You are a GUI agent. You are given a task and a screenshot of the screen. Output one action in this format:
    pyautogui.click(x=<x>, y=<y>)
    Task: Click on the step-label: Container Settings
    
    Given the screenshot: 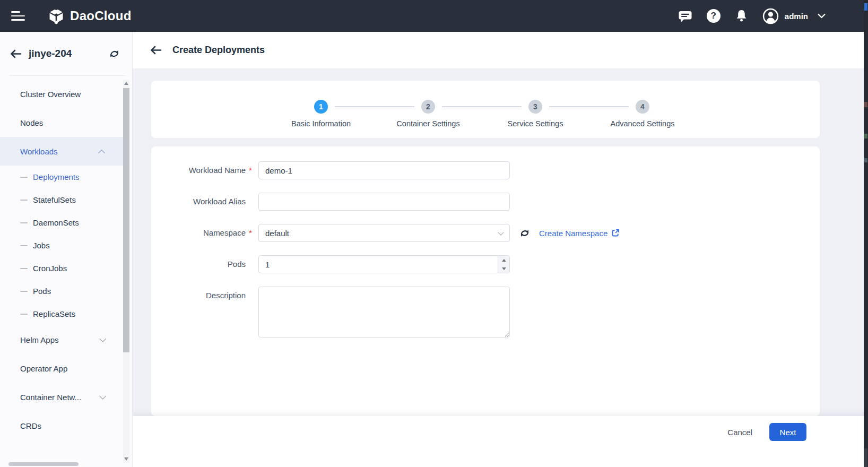 What is the action you would take?
    pyautogui.click(x=428, y=124)
    